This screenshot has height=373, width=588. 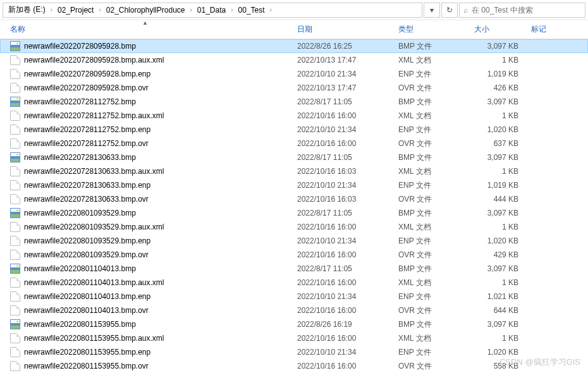 What do you see at coordinates (341, 324) in the screenshot?
I see `file-date-cell: 2022/8/26 16:19` at bounding box center [341, 324].